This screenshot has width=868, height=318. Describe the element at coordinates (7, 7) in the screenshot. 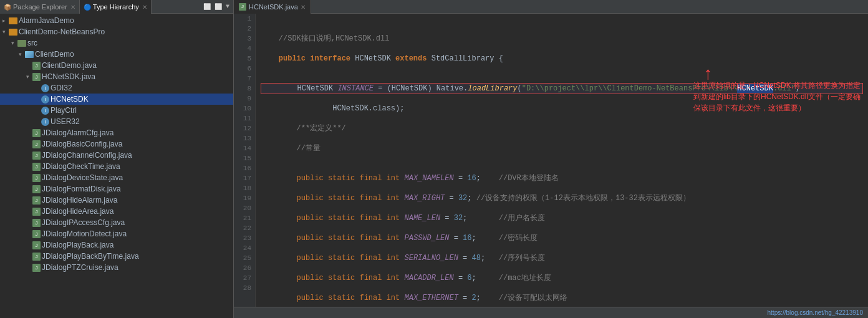

I see `package-explorer-icon: 📦` at that location.